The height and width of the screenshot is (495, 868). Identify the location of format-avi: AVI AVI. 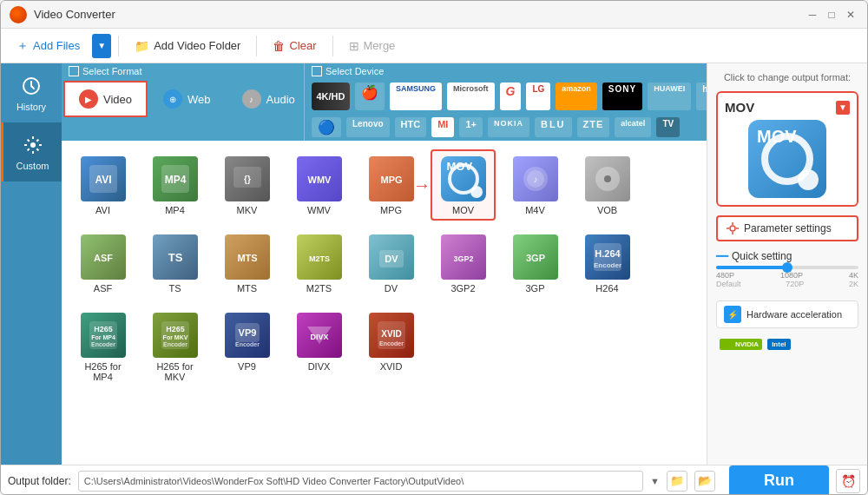
(102, 185).